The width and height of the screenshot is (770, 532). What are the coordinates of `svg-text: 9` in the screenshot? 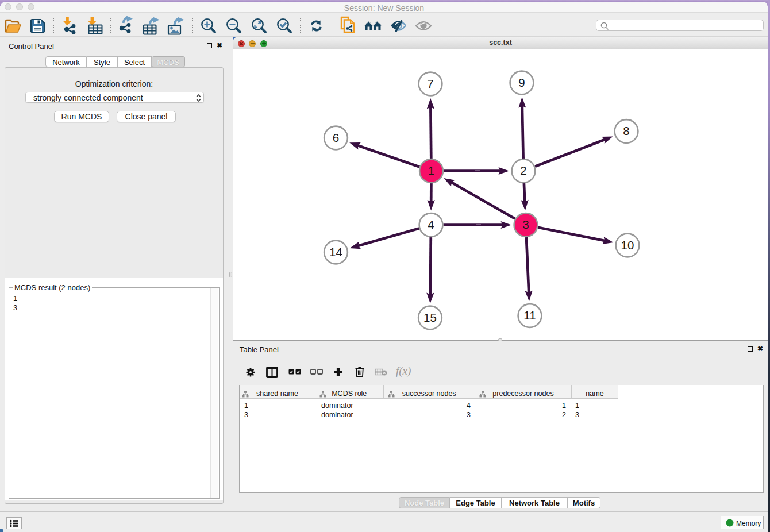 It's located at (522, 83).